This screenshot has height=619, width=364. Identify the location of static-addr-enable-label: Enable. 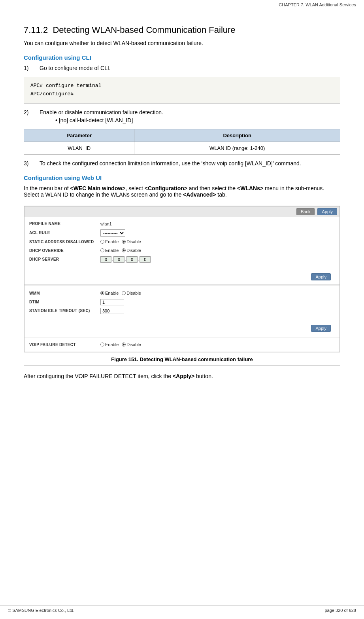
(112, 242).